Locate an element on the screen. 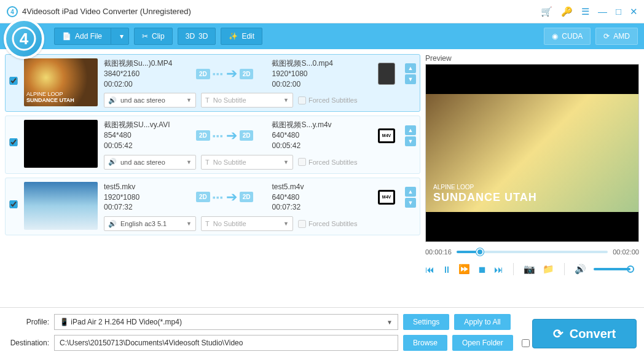 Image resolution: width=644 pixels, height=357 pixels. three-d-label: 3D is located at coordinates (203, 36).